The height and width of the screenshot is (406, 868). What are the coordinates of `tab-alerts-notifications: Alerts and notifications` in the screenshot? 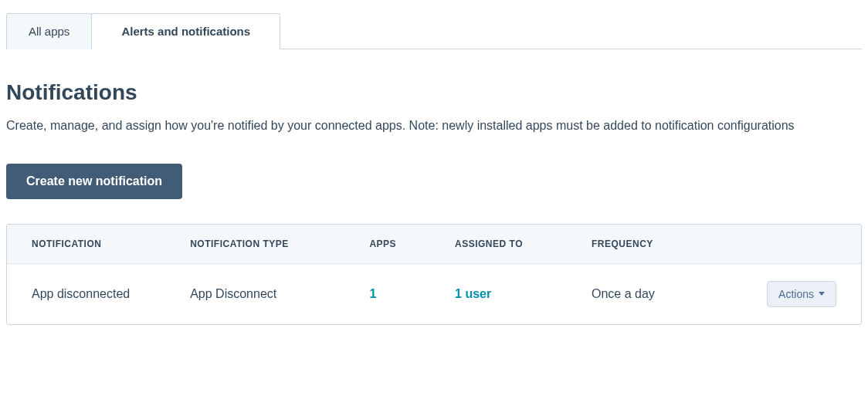 It's located at (185, 31).